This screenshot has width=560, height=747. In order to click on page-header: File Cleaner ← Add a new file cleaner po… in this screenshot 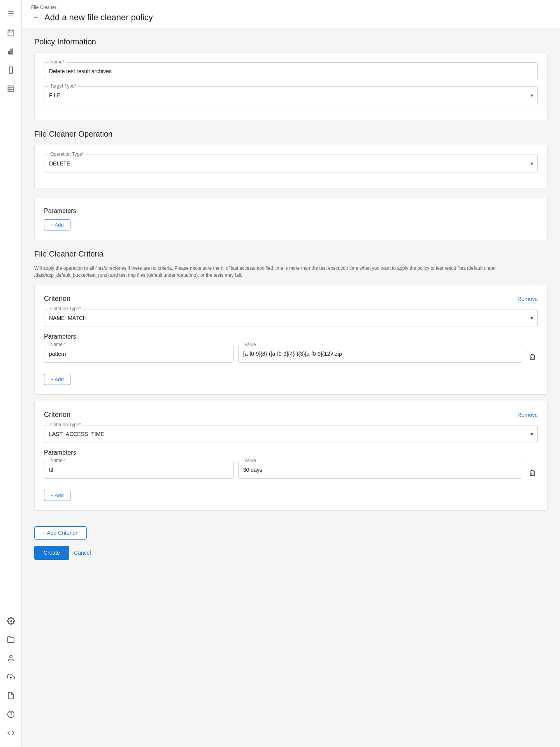, I will do `click(291, 14)`.